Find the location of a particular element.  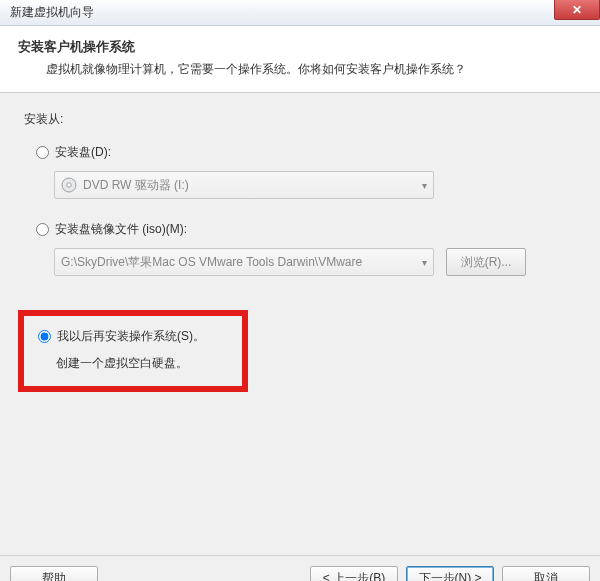

radio-install-later-label: 我以后再安装操作系统(S)。 is located at coordinates (131, 336).